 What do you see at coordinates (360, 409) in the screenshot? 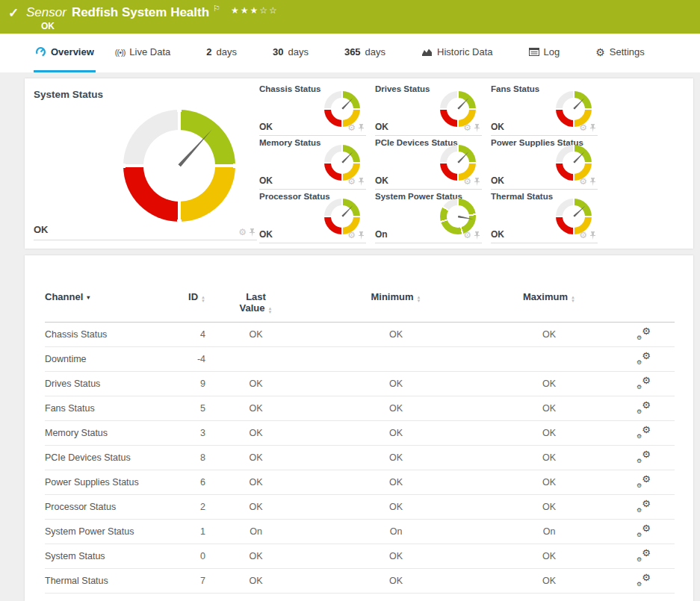
I see `table-row: Fans Status 5 OK OK OK ⚙⚙` at bounding box center [360, 409].